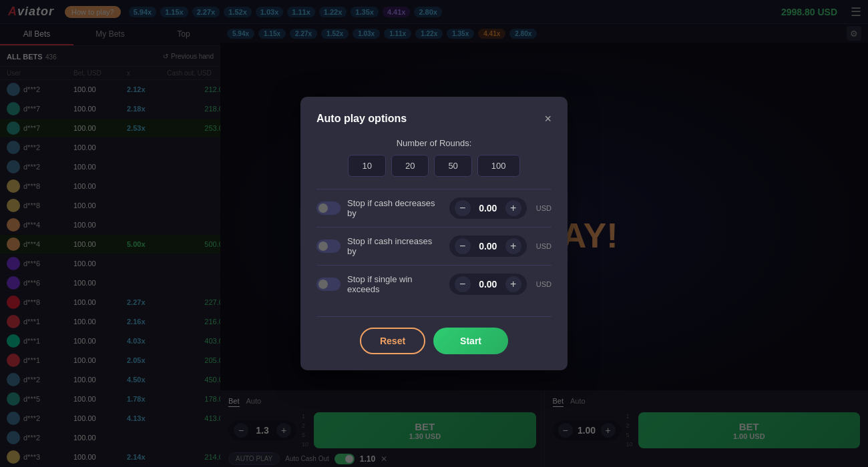  I want to click on toggle-single-win, so click(329, 284).